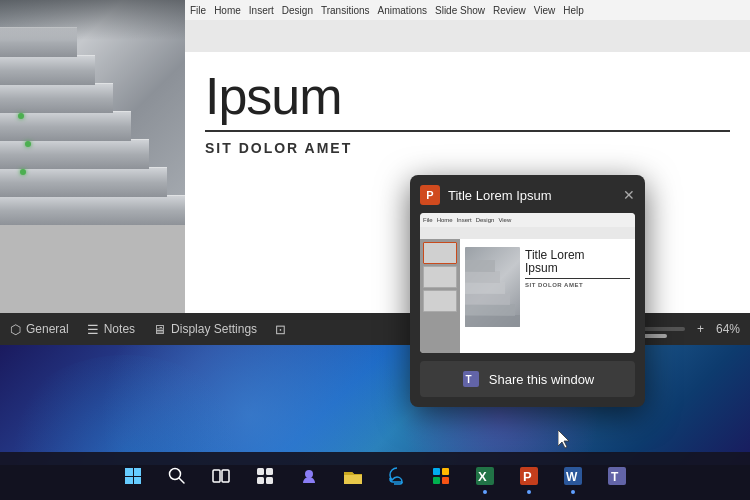 The image size is (750, 500). I want to click on slide-title: Ipsum, so click(468, 96).